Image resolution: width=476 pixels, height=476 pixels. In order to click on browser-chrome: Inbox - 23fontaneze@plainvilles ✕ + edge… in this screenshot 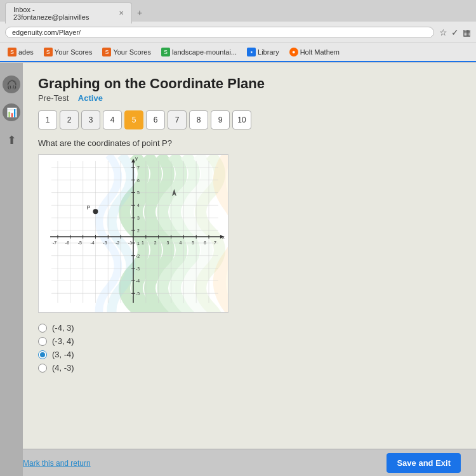, I will do `click(238, 32)`.